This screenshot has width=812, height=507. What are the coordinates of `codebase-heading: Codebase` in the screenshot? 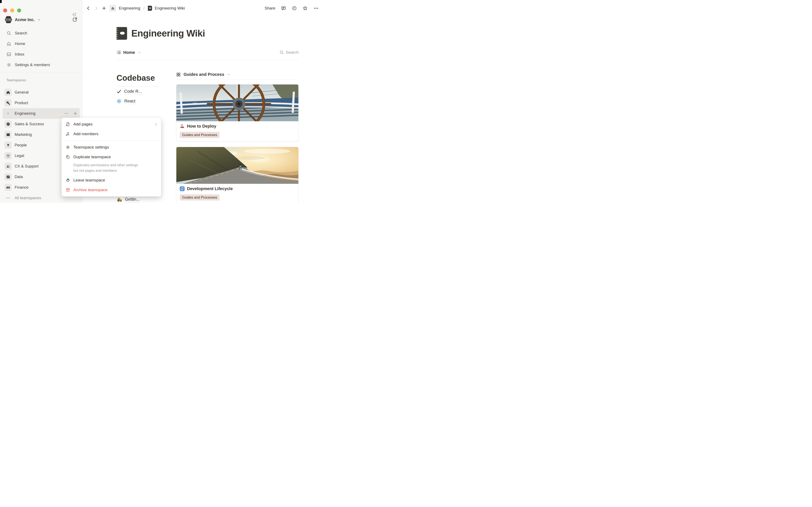 It's located at (138, 78).